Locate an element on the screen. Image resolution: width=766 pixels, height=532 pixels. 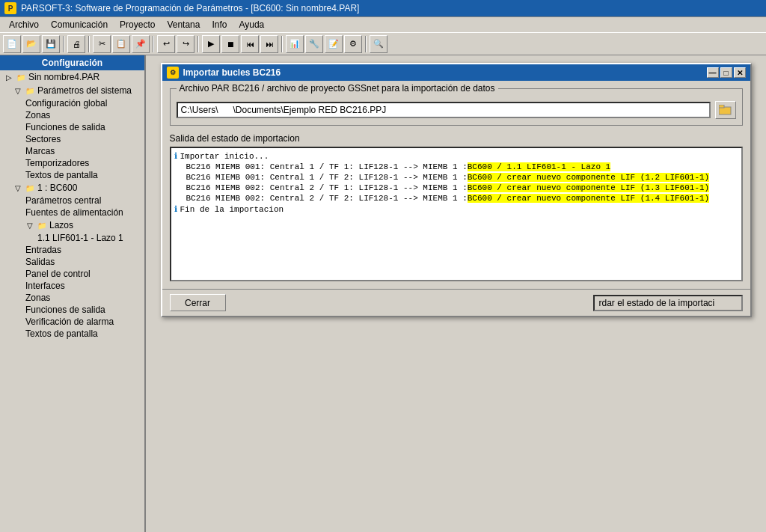
dialog-icon: ⚙ is located at coordinates (173, 73).